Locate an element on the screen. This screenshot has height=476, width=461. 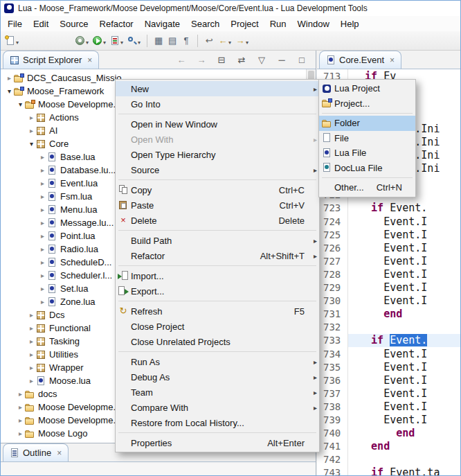
line-number: 742 is located at coordinates (332, 460).